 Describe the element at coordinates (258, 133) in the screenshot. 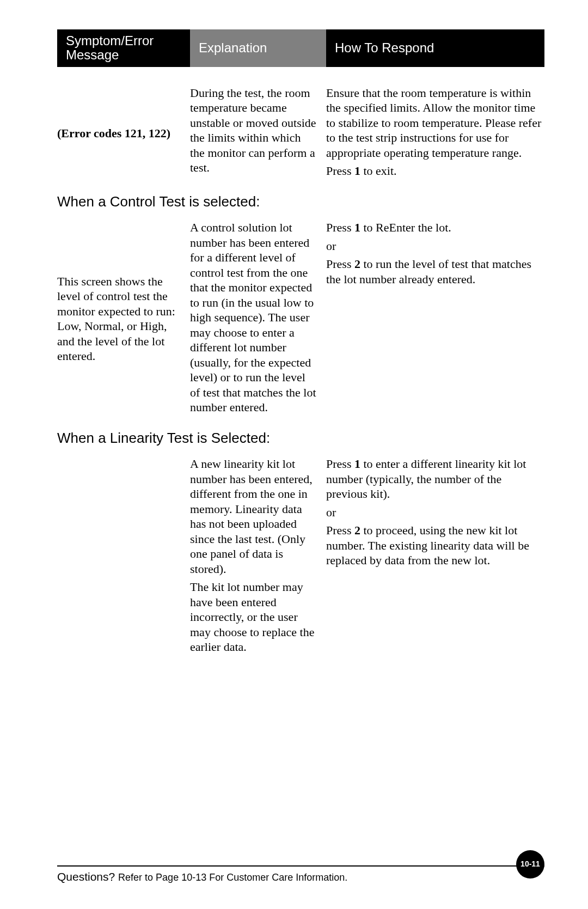

I see `cell-explanation: During the test, the room temperature be…` at that location.